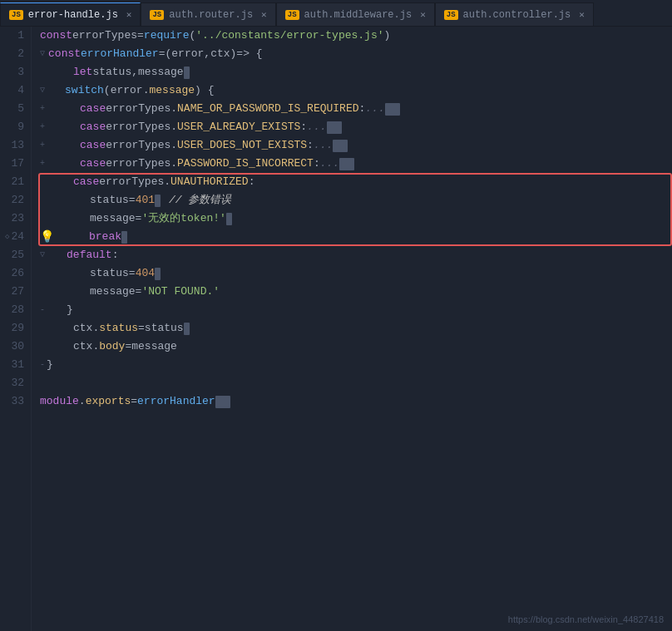 The image size is (672, 631). Describe the element at coordinates (145, 274) in the screenshot. I see `num-404: 404` at that location.